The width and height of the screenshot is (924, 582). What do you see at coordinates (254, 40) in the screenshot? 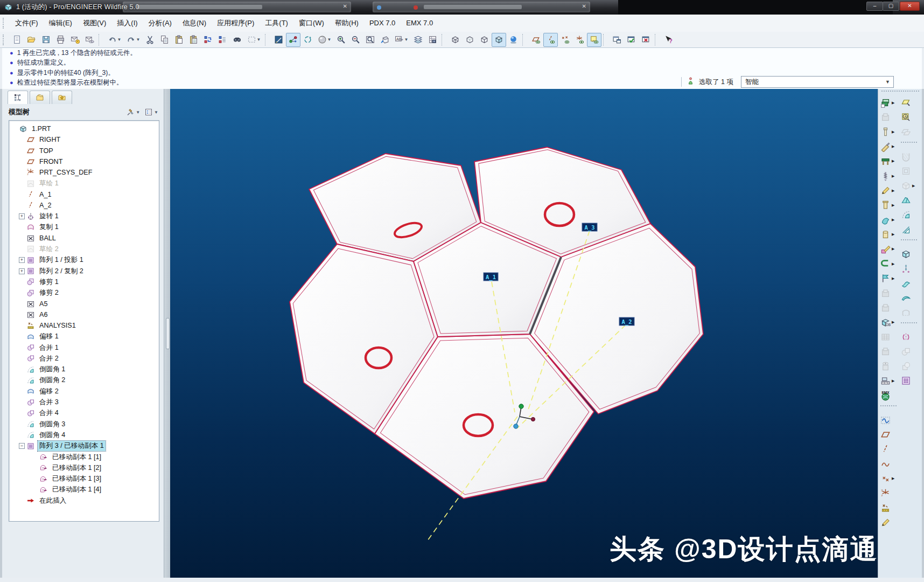
I see `selection-filter-icon: ▼` at bounding box center [254, 40].